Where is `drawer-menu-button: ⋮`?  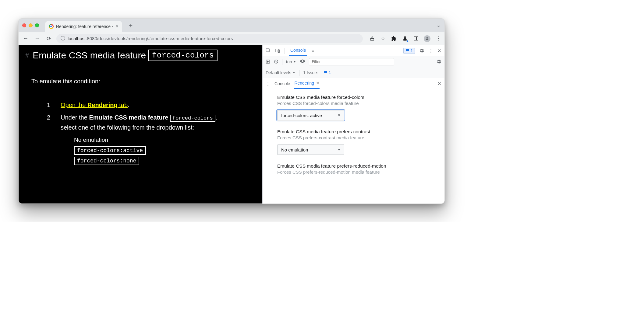
drawer-menu-button: ⋮ is located at coordinates (268, 84).